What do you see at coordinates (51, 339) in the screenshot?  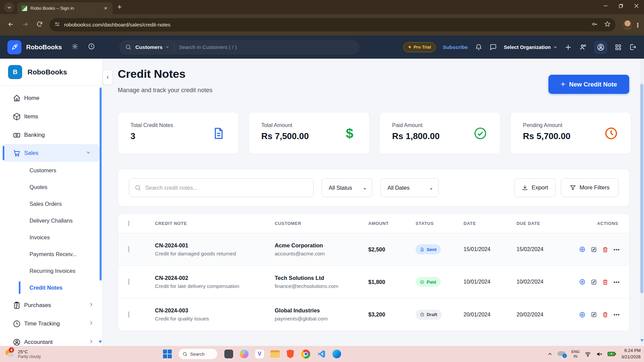 I see `sidebar-item-accountant: Accountant` at bounding box center [51, 339].